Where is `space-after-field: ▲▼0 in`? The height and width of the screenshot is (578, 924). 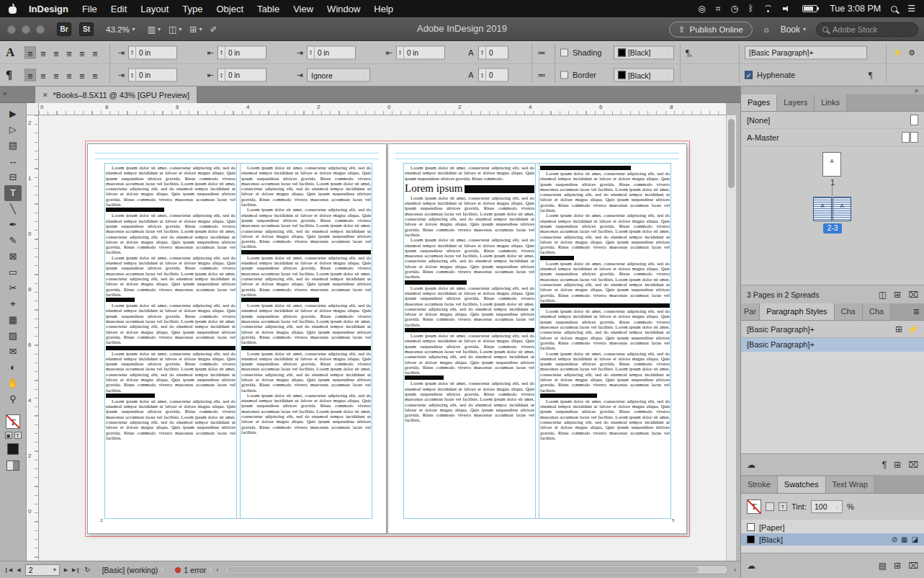
space-after-field: ▲▼0 in is located at coordinates (421, 52).